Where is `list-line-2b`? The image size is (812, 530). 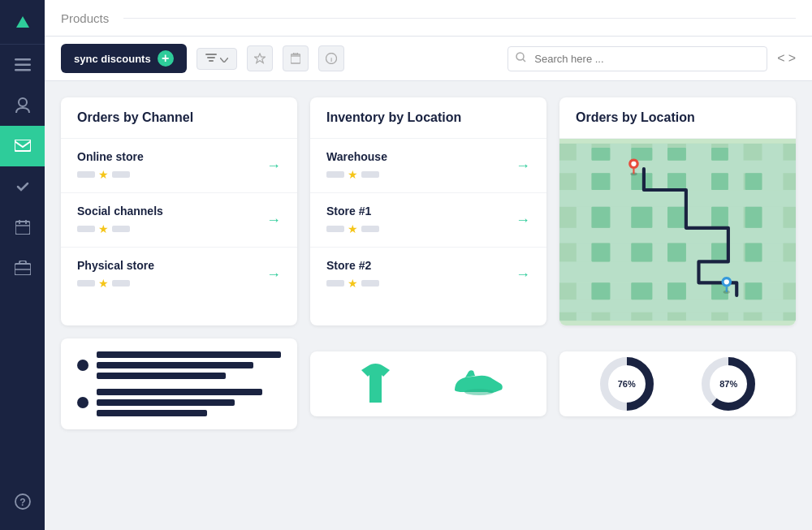 list-line-2b is located at coordinates (166, 403).